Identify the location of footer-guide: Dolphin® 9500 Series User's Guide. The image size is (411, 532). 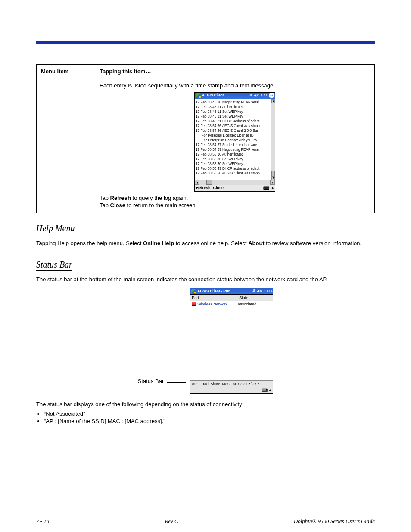
(334, 521).